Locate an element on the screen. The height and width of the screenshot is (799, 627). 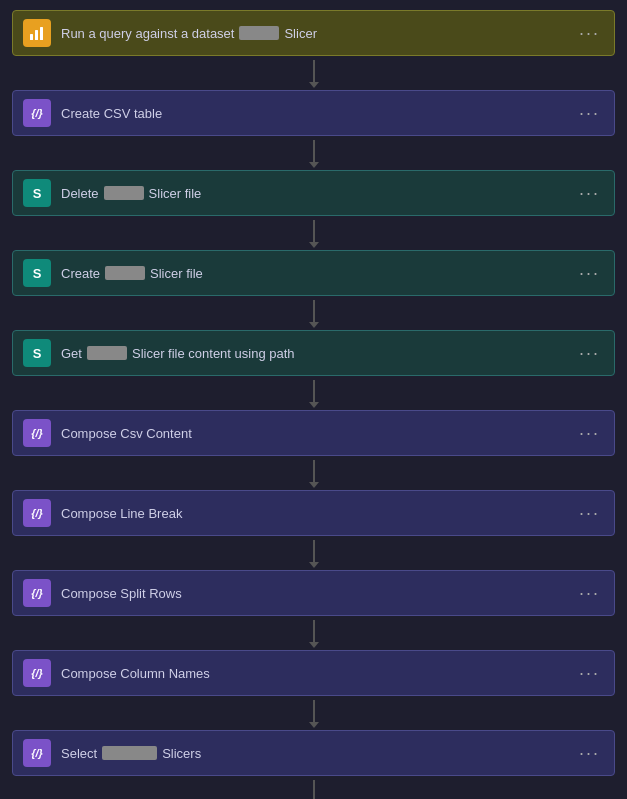
step-create-csv: {/} Create CSV table ··· is located at coordinates (314, 113).